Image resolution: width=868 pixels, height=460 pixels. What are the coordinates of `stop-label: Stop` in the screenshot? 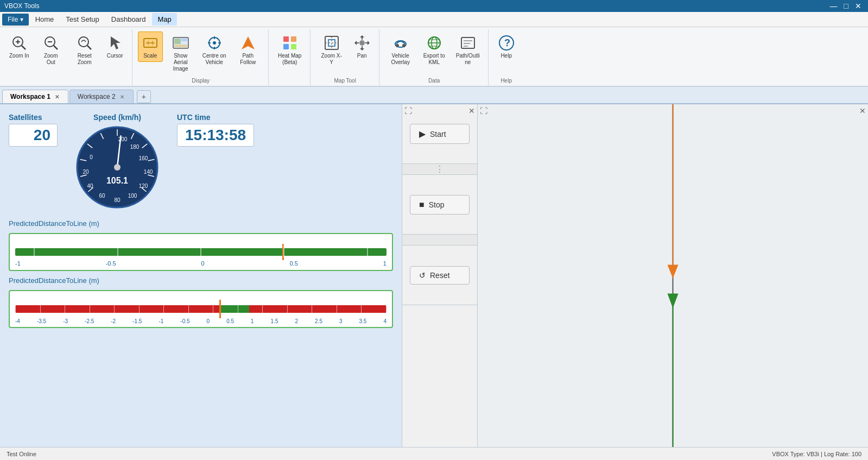 It's located at (436, 205).